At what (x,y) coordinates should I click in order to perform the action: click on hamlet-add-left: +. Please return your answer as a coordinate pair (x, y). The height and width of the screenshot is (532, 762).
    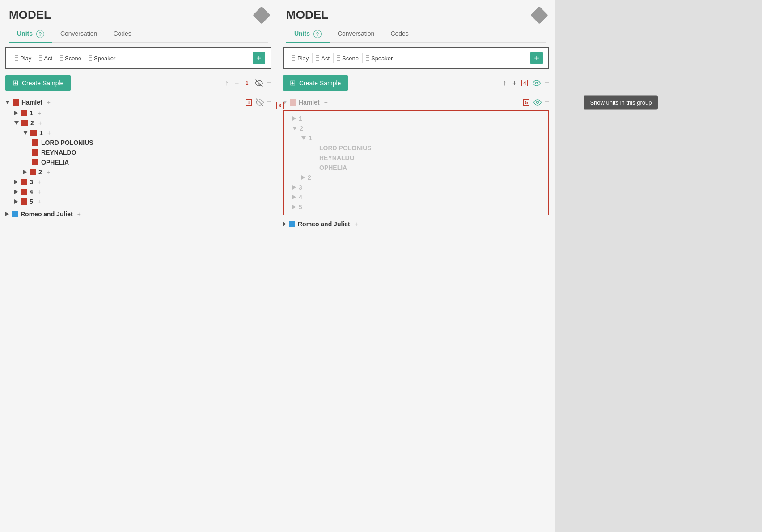
    Looking at the image, I should click on (49, 102).